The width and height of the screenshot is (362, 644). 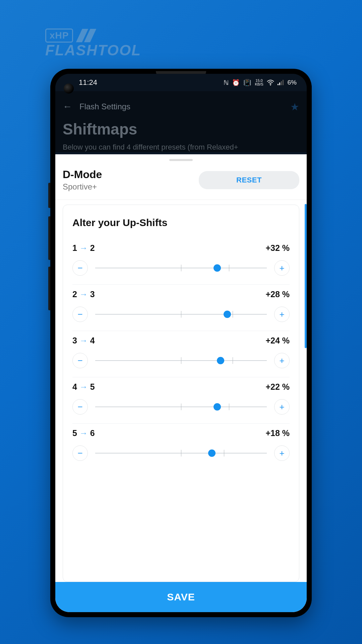 What do you see at coordinates (181, 160) in the screenshot?
I see `sheet-drag-handle` at bounding box center [181, 160].